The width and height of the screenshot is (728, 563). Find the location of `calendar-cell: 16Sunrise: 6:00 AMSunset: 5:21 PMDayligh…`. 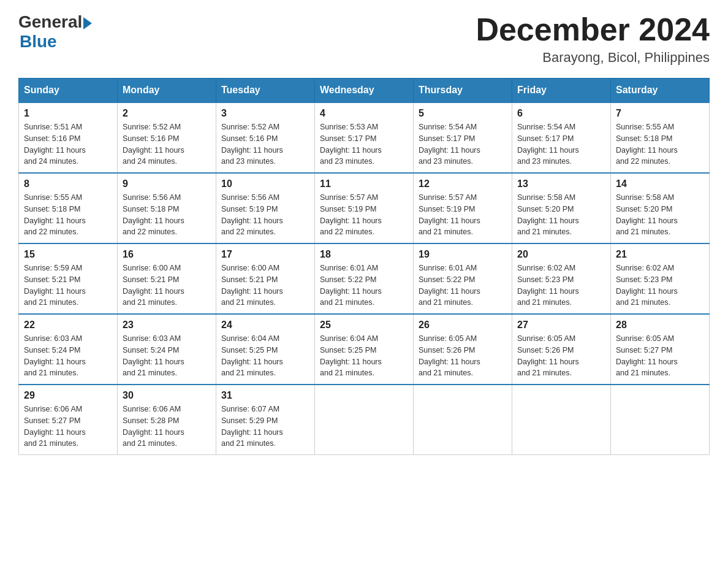

calendar-cell: 16Sunrise: 6:00 AMSunset: 5:21 PMDayligh… is located at coordinates (167, 278).